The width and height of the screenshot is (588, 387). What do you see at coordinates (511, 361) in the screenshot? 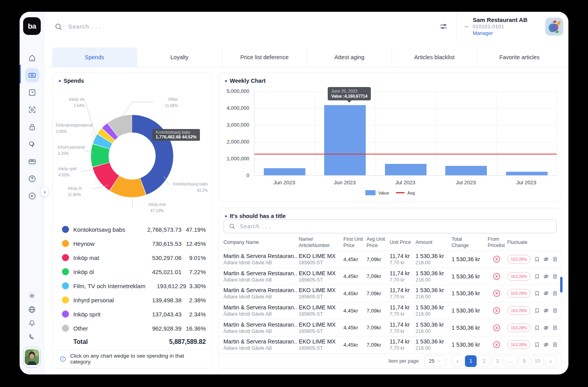
I see `pager-page-...: ...` at bounding box center [511, 361].